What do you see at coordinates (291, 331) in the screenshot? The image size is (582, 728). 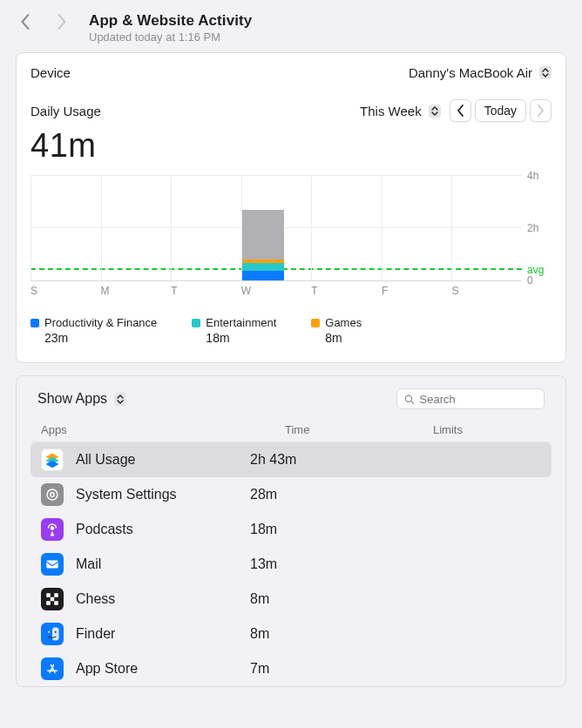 I see `chart-legend: Productivity & Finance23mEntertainment18…` at bounding box center [291, 331].